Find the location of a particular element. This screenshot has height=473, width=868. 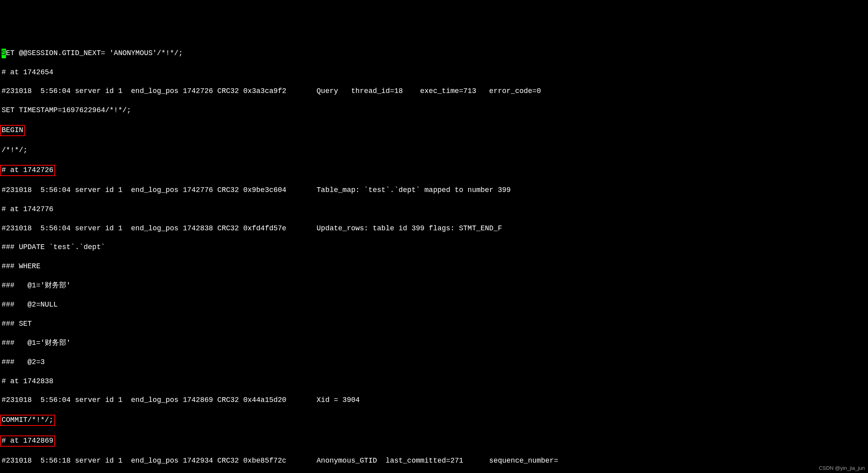

highlight-box: BEGIN is located at coordinates (12, 131).